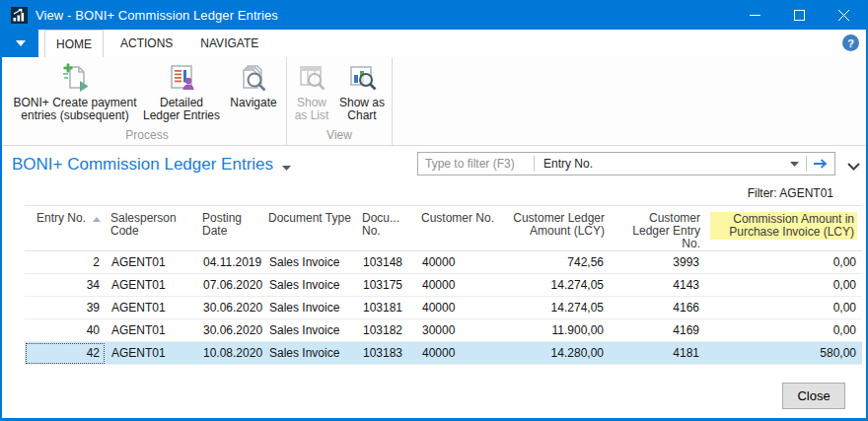  Describe the element at coordinates (231, 229) in the screenshot. I see `column-header: Posting Date` at that location.